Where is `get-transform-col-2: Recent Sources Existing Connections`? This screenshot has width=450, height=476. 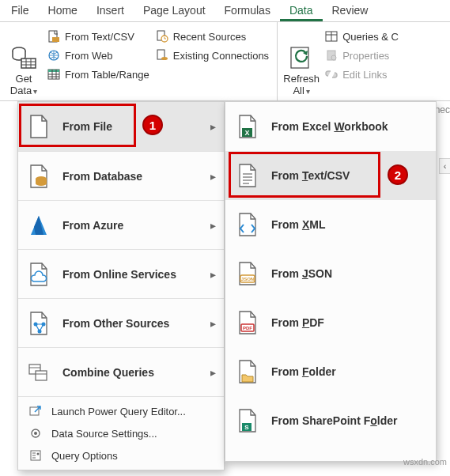
get-transform-col-2: Recent Sources Existing Connections is located at coordinates (214, 62).